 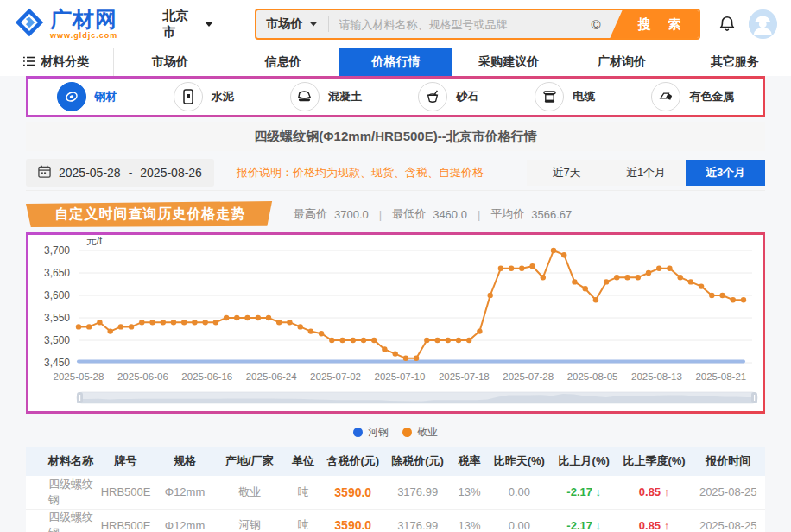 I want to click on range-3months-button: 近3个月, so click(x=725, y=173).